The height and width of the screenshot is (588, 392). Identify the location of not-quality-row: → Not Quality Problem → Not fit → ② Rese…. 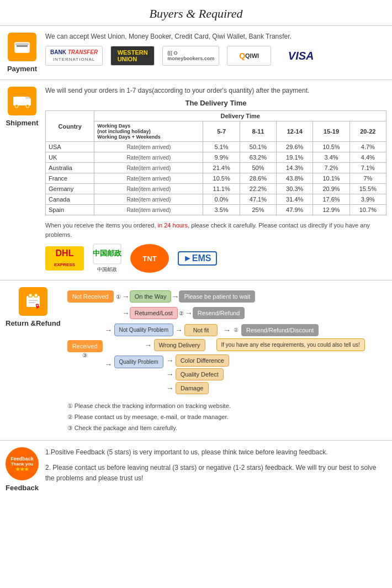
(235, 330).